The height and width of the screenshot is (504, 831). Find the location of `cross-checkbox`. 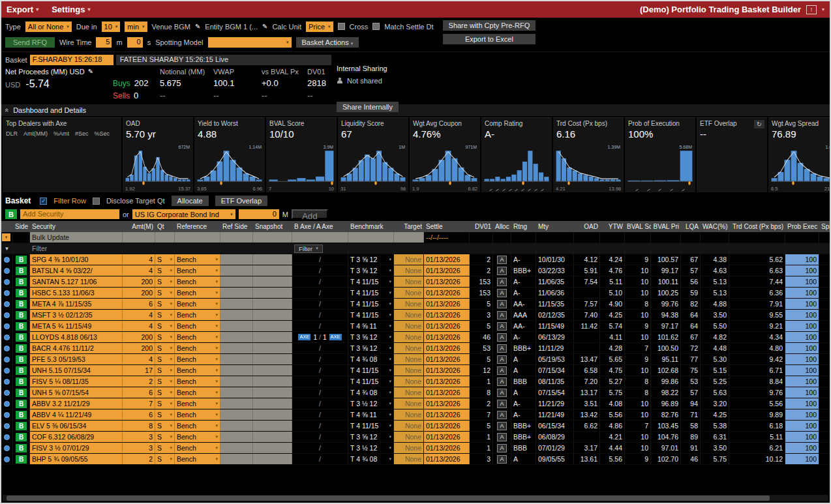

cross-checkbox is located at coordinates (342, 26).